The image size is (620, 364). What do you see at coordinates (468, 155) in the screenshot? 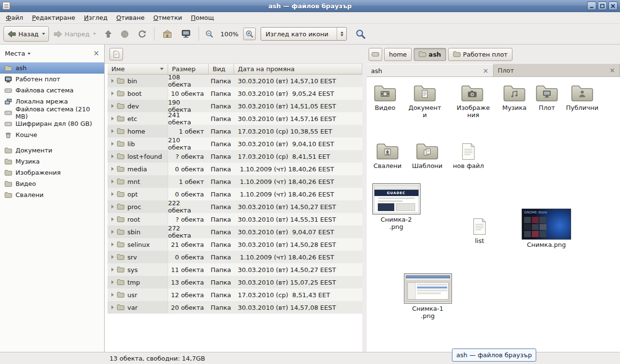
I see `grid-item-new-file: нов файл` at bounding box center [468, 155].